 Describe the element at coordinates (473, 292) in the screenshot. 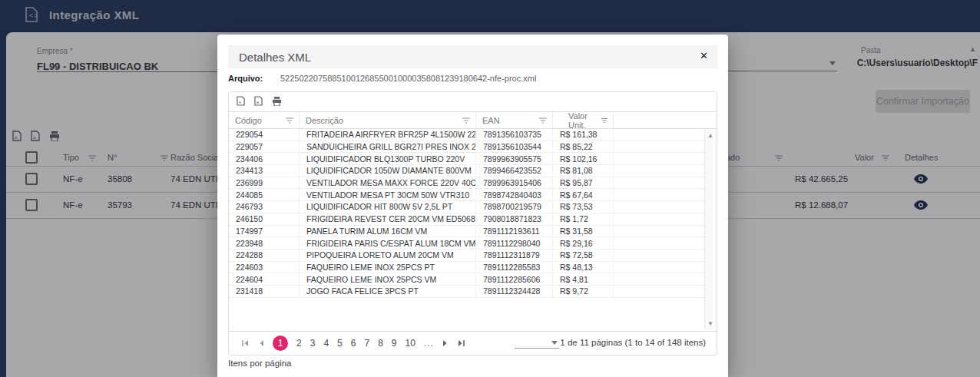

I see `xml-item-row: 231418JOGO FACA FELICE 3PCS PT7891112324…` at that location.